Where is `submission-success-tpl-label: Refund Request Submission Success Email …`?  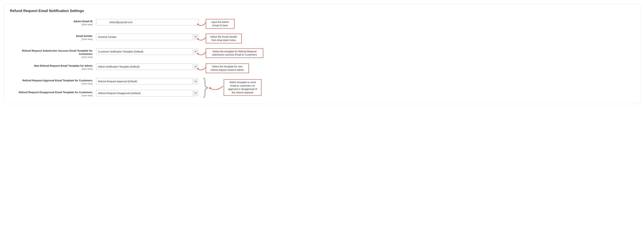 submission-success-tpl-label: Refund Request Submission Success Email … is located at coordinates (57, 52).